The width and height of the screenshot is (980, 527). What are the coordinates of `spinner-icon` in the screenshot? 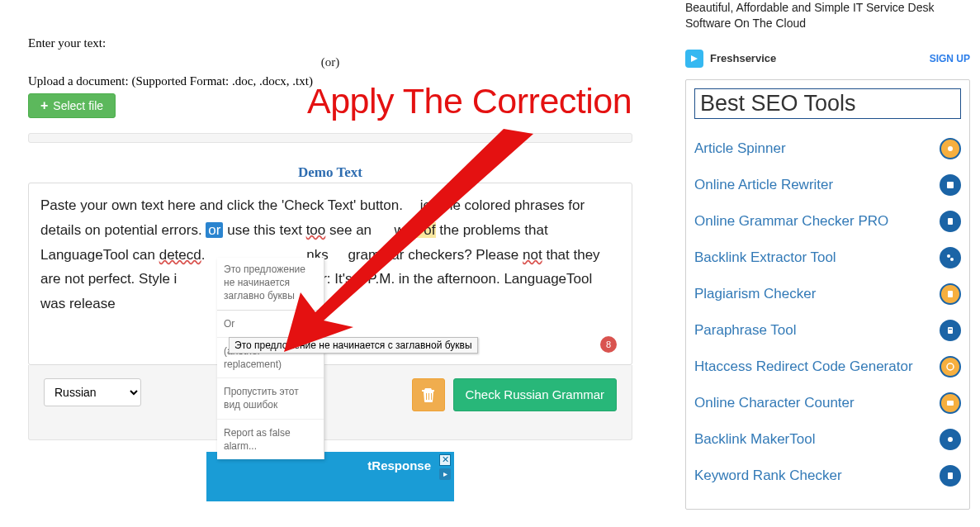 It's located at (950, 149).